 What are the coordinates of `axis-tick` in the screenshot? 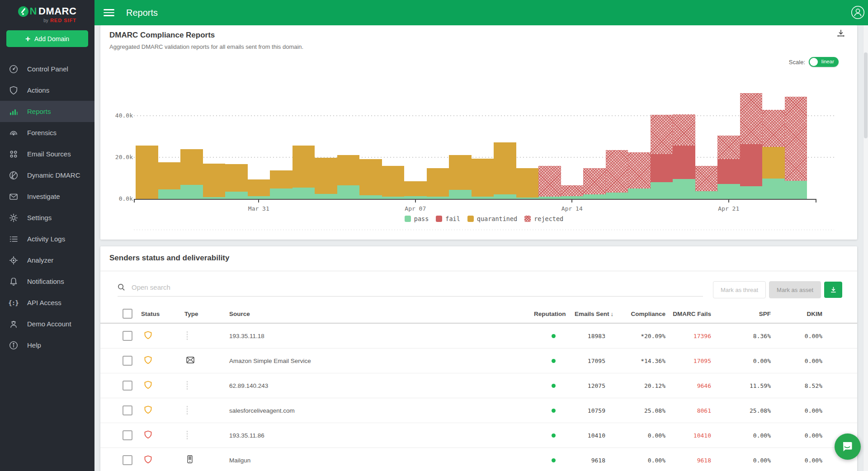 It's located at (259, 201).